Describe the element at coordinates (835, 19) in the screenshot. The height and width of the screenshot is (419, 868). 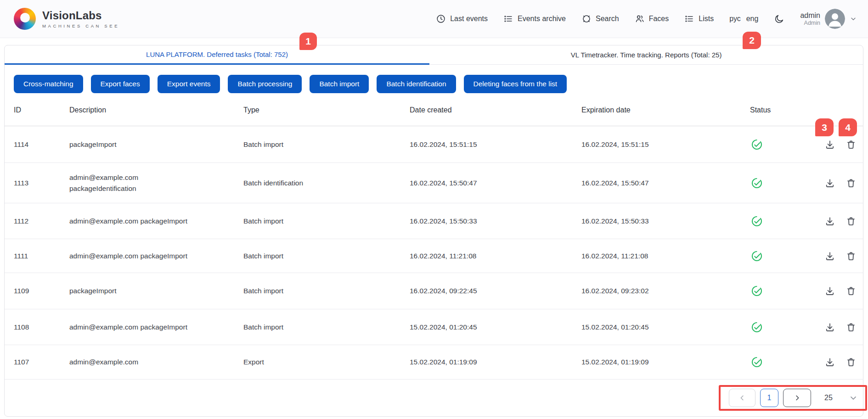
I see `avatar` at that location.